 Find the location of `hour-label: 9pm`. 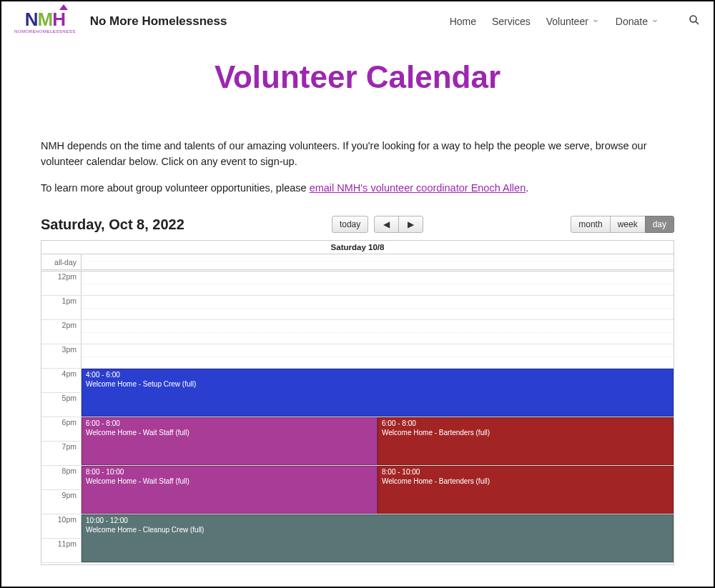

hour-label: 9pm is located at coordinates (61, 502).